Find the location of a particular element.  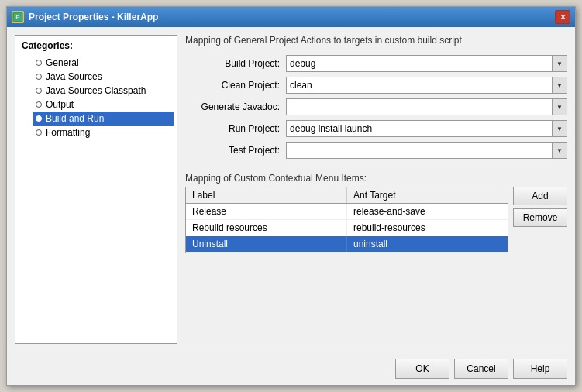

ok-button: OK is located at coordinates (422, 369).